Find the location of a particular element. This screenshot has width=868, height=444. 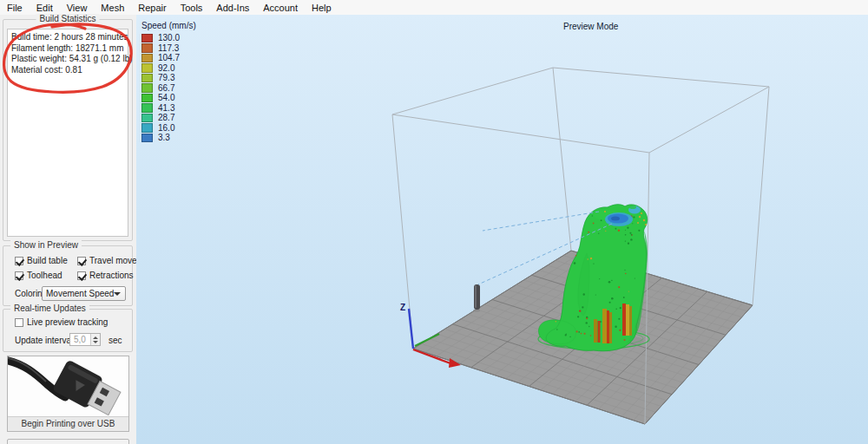

checkbox-toolhead-box is located at coordinates (19, 276).